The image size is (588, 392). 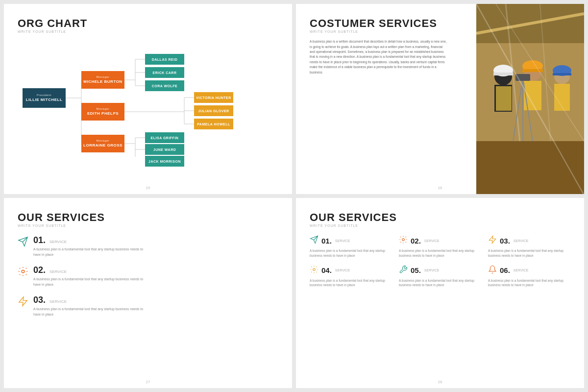 What do you see at coordinates (530, 270) in the screenshot?
I see `service-grid-header-6: 06. SERVICE` at bounding box center [530, 270].